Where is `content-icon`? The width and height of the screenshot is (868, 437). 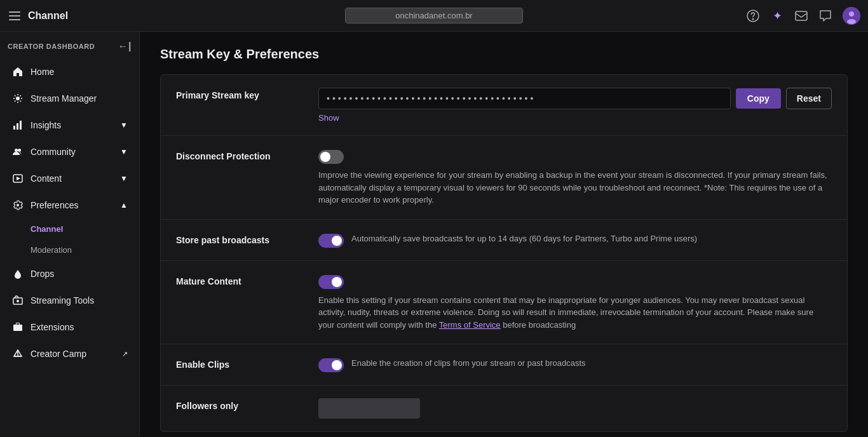
content-icon is located at coordinates (18, 178).